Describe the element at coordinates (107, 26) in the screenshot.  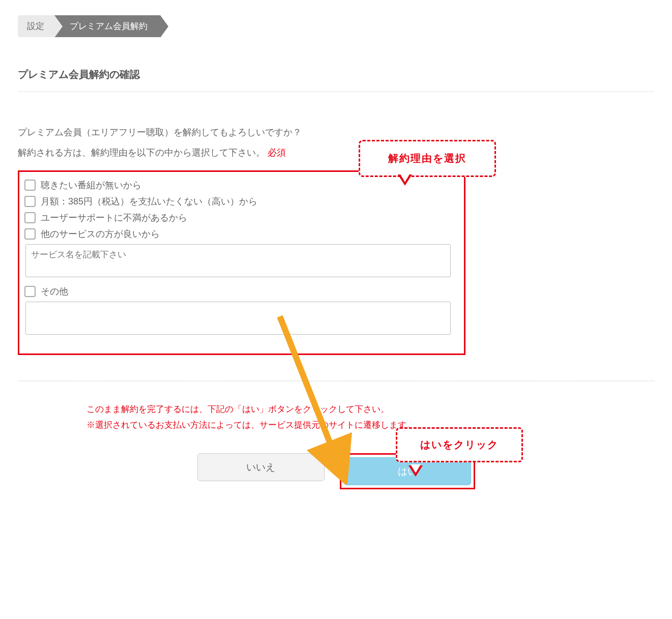
I see `breadcrumb-cancel-premium: プレミアム会員解約` at that location.